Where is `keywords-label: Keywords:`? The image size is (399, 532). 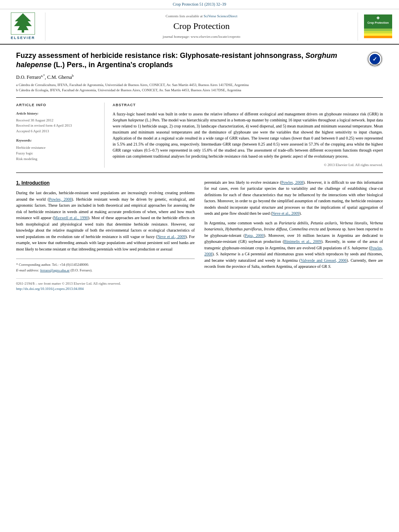
keywords-label: Keywords: is located at coordinates (57, 141).